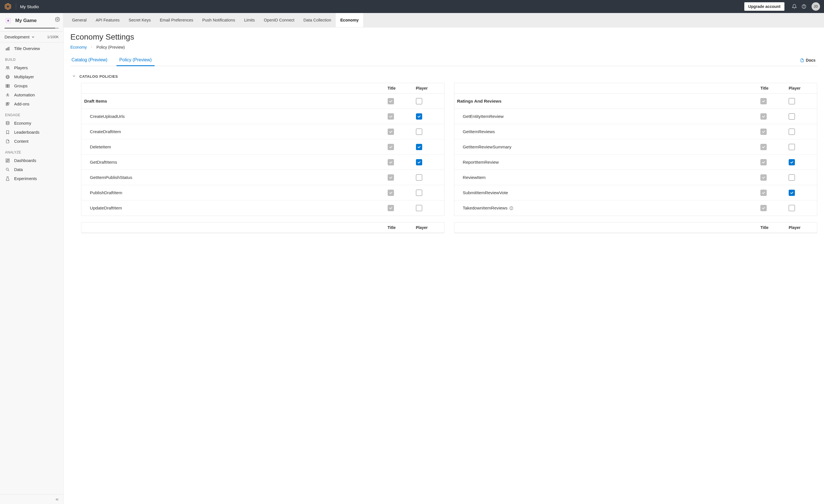 Image resolution: width=824 pixels, height=504 pixels. I want to click on bar-chart-icon, so click(7, 49).